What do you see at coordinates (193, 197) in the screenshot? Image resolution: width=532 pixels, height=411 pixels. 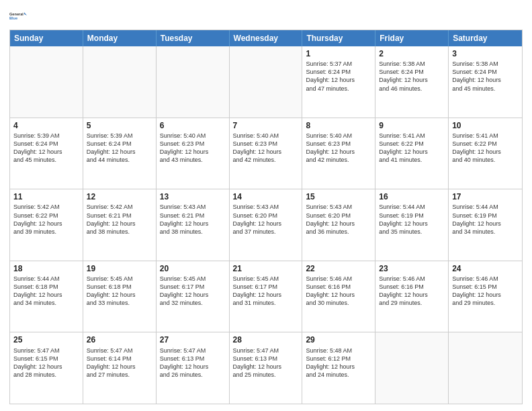 I see `day-number: 13` at bounding box center [193, 197].